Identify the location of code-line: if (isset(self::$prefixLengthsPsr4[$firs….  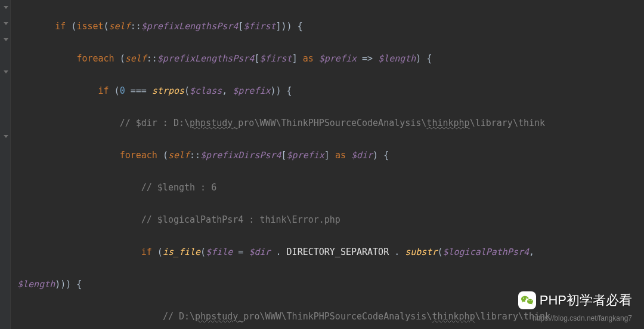
(328, 26).